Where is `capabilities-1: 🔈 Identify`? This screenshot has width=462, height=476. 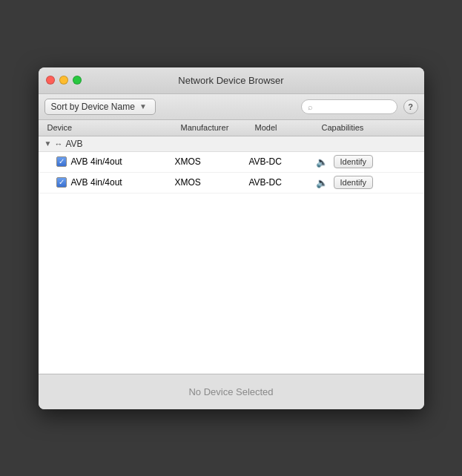
capabilities-1: 🔈 Identify is located at coordinates (367, 162).